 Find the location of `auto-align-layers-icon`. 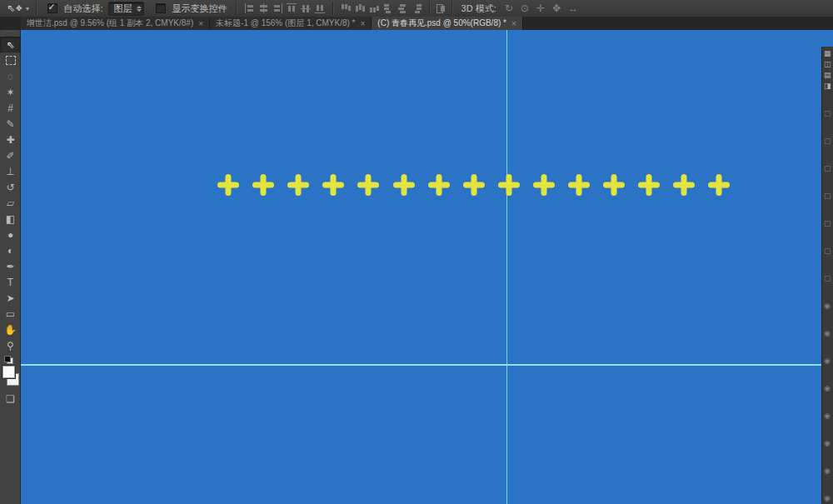

auto-align-layers-icon is located at coordinates (441, 8).